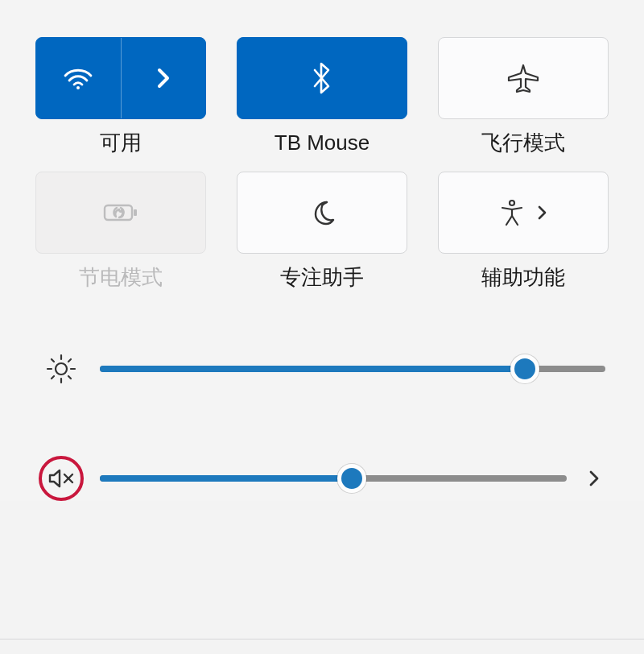 The height and width of the screenshot is (654, 644). I want to click on wifi-toggle, so click(121, 78).